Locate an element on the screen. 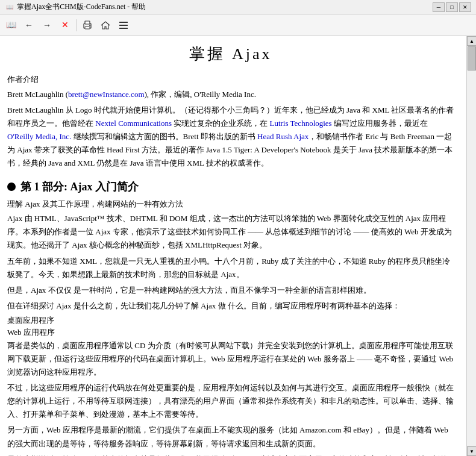  part1-para5: 两者是类似的，桌面应用程序通常以 CD 为介质（有时候可从网站下载）并完全安装到… is located at coordinates (231, 359).